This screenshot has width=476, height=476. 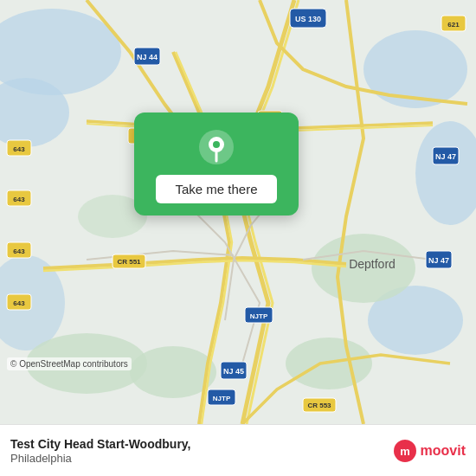 What do you see at coordinates (319, 405) in the screenshot?
I see `svg-text: CR 553` at bounding box center [319, 405].